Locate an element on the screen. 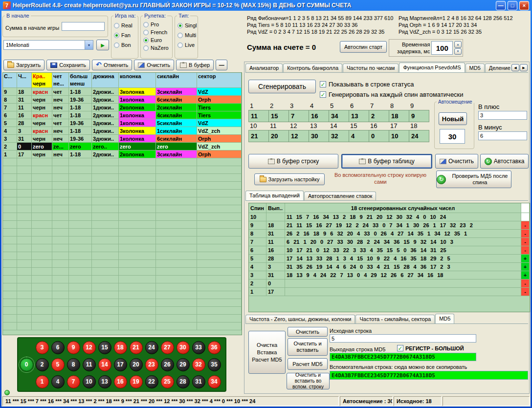  bottom-tab-0: Частота - Zero, шансы, дюжины, колонки is located at coordinates (300, 319).